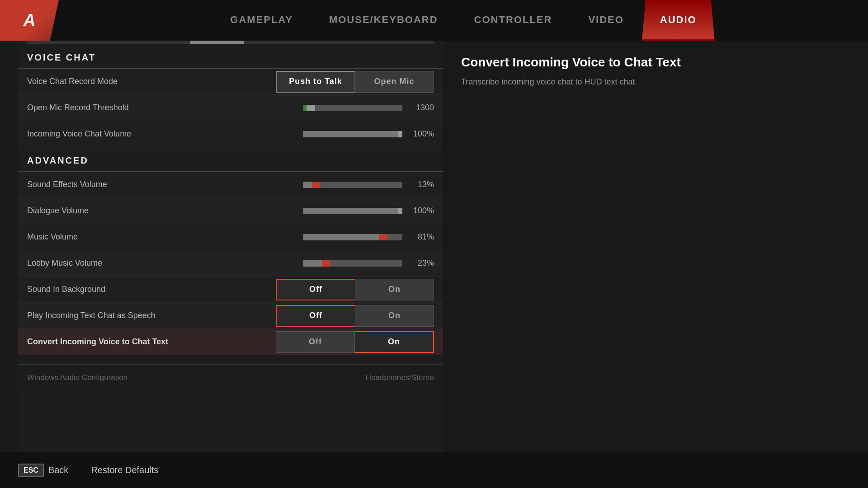  Describe the element at coordinates (165, 184) in the screenshot. I see `sound-effects-volume-label: Sound Effects Volume` at that location.